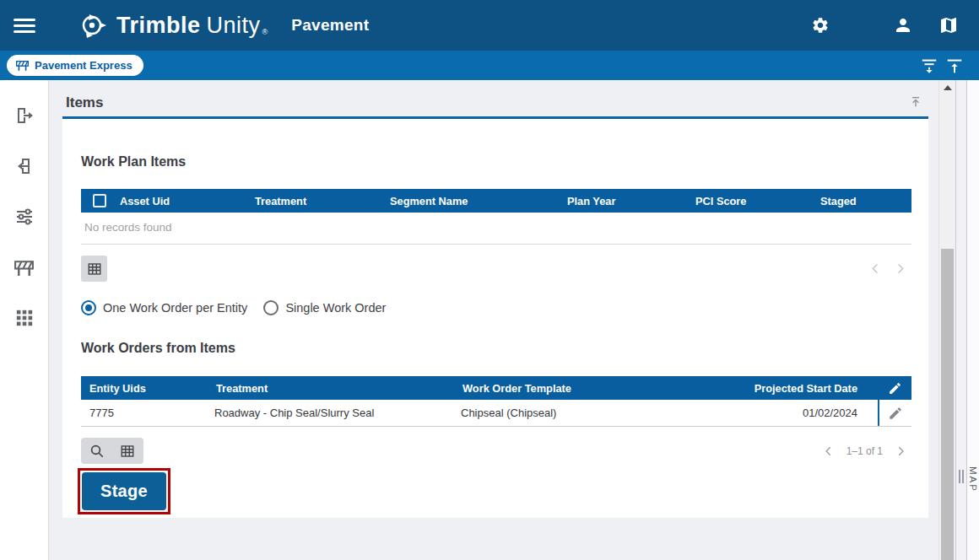 This screenshot has width=979, height=560. I want to click on pagination-label: 1–1 of 1, so click(864, 451).